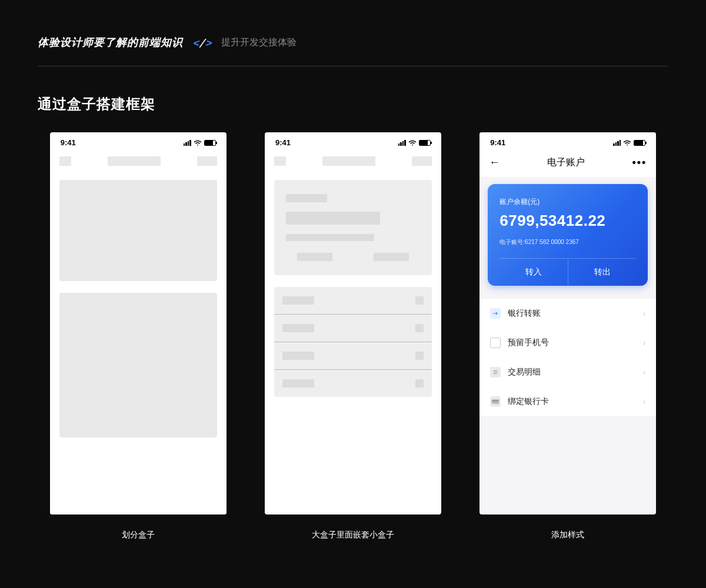 The height and width of the screenshot is (588, 706). What do you see at coordinates (495, 343) in the screenshot?
I see `phone-icon` at bounding box center [495, 343].